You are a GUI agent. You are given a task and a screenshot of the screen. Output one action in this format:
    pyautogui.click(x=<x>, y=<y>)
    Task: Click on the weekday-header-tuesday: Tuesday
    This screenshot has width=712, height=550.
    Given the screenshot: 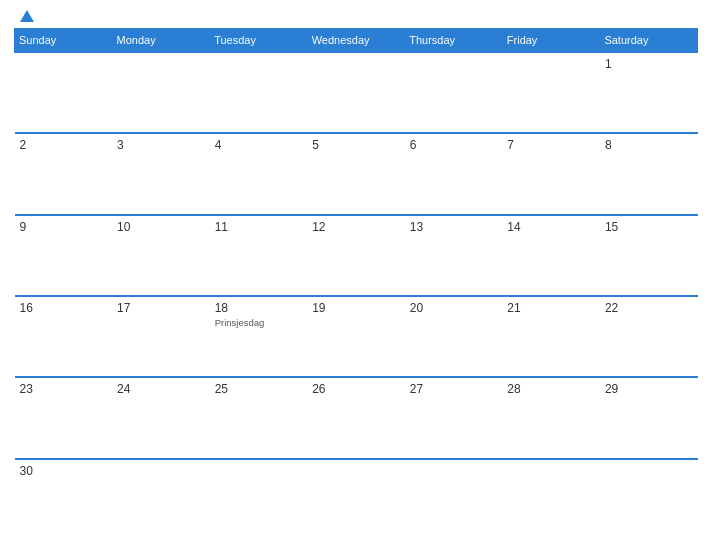 What is the action you would take?
    pyautogui.click(x=259, y=41)
    